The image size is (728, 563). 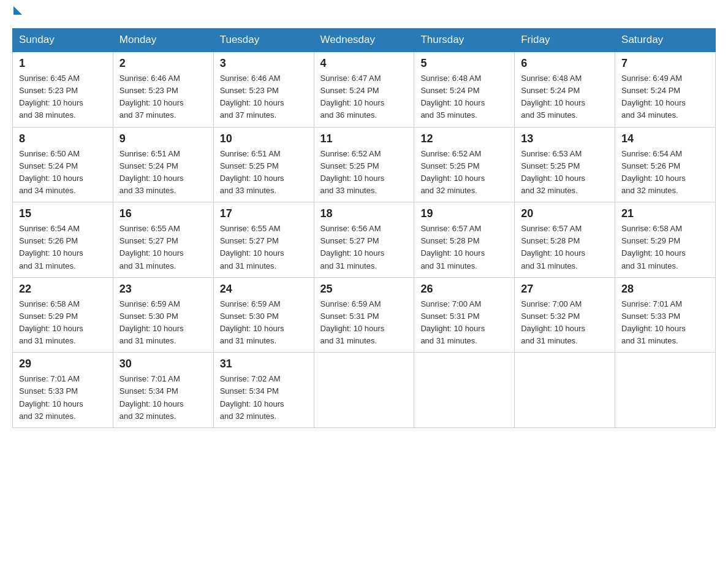 What do you see at coordinates (163, 364) in the screenshot?
I see `day-number: 30` at bounding box center [163, 364].